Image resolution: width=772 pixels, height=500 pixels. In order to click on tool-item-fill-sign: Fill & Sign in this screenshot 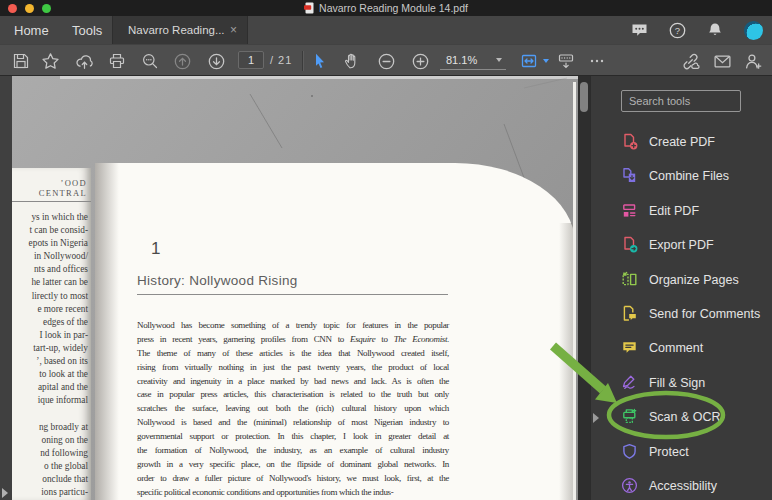, I will do `click(696, 382)`.